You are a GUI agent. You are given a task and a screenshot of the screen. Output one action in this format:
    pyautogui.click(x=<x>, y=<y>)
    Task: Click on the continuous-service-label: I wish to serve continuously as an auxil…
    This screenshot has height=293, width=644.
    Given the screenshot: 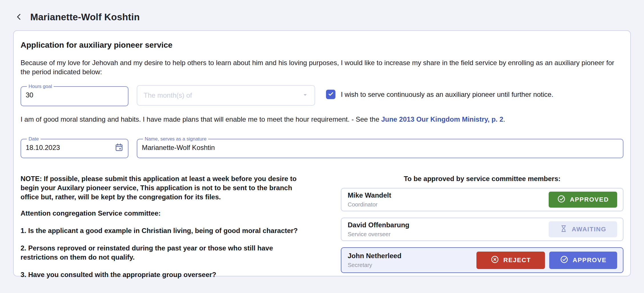 What is the action you would take?
    pyautogui.click(x=447, y=95)
    